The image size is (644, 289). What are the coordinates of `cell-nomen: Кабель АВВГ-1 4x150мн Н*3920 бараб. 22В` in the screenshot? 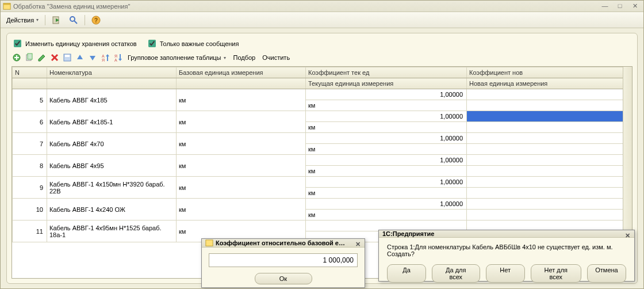 It's located at (112, 188).